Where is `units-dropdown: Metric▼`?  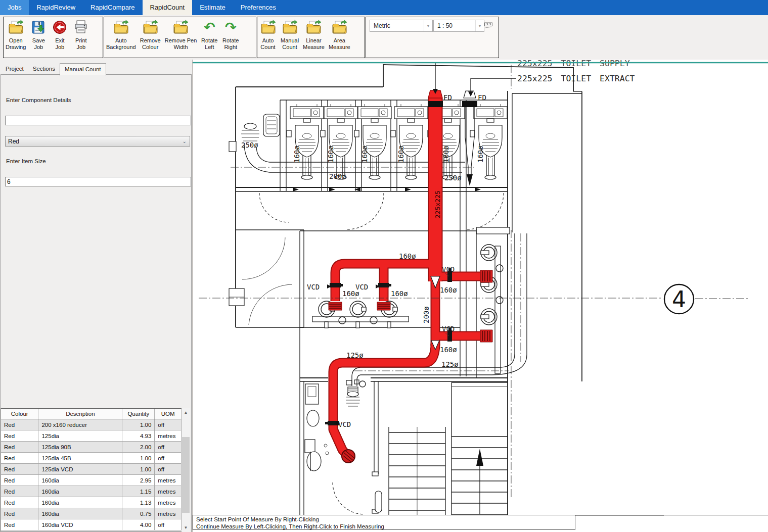
units-dropdown: Metric▼ is located at coordinates (401, 26).